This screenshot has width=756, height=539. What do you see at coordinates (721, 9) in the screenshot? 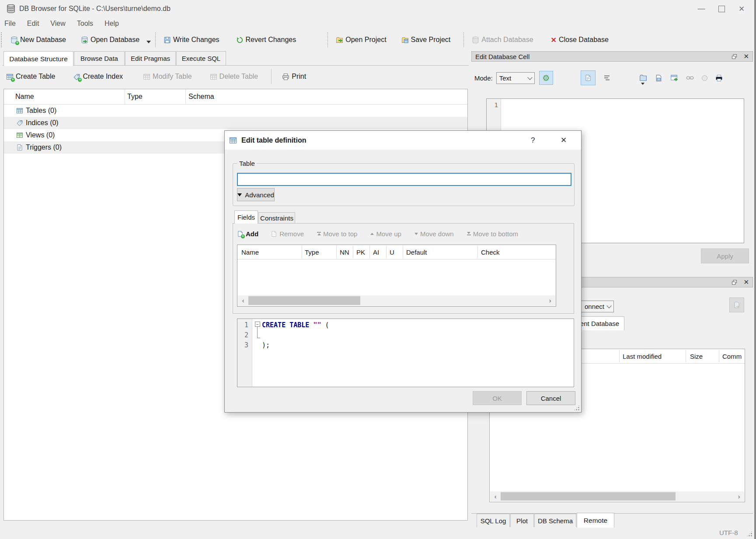
I see `maximize-button` at bounding box center [721, 9].